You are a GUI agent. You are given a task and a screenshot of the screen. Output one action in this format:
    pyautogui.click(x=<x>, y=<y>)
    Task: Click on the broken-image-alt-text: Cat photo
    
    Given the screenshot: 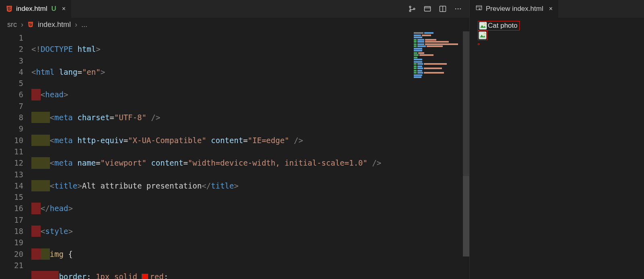 What is the action you would take?
    pyautogui.click(x=503, y=26)
    